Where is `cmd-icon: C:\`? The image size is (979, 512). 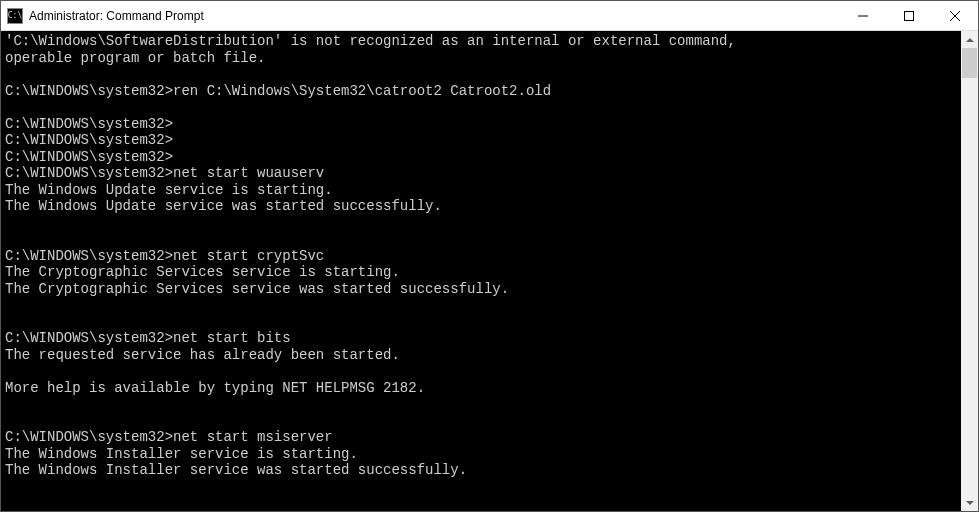 cmd-icon: C:\ is located at coordinates (15, 16).